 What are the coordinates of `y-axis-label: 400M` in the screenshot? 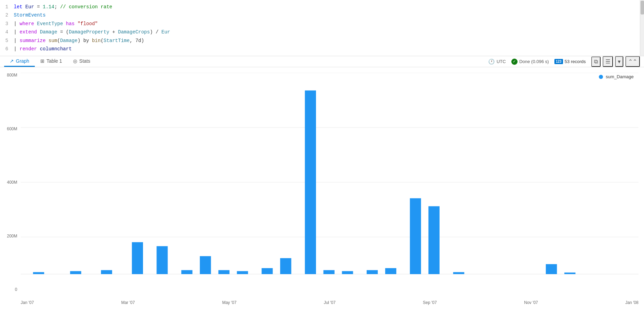 It's located at (12, 182).